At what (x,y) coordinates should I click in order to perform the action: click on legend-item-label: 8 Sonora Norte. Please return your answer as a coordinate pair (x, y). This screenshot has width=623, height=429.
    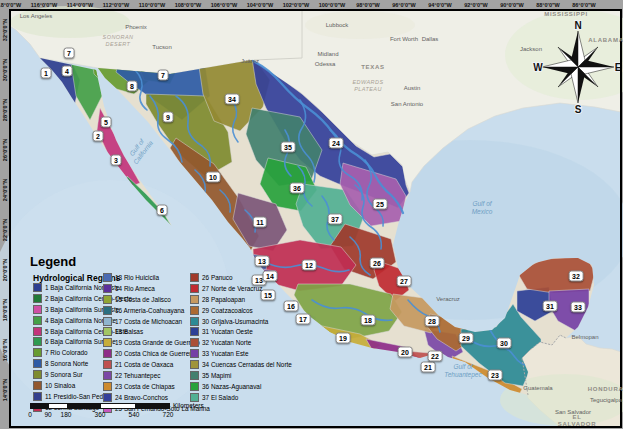
    Looking at the image, I should click on (66, 364).